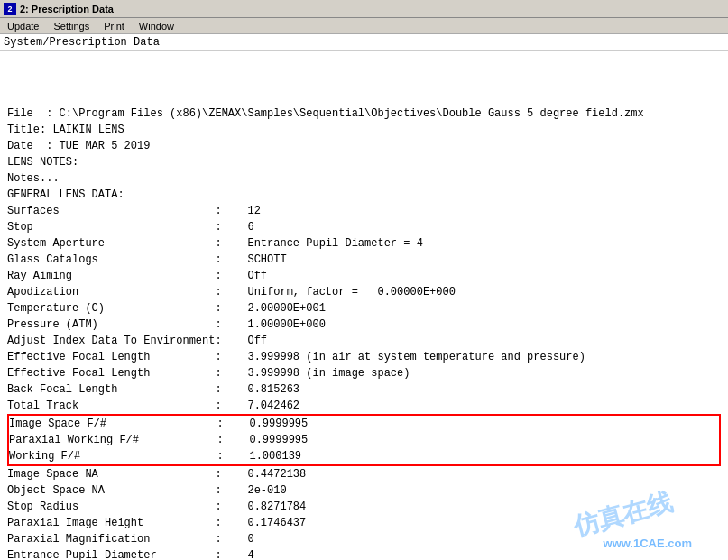 This screenshot has width=728, height=560. Describe the element at coordinates (364, 114) in the screenshot. I see `text-line: File : C:\Program Files (x86)\ZEMAX\Samp…` at that location.